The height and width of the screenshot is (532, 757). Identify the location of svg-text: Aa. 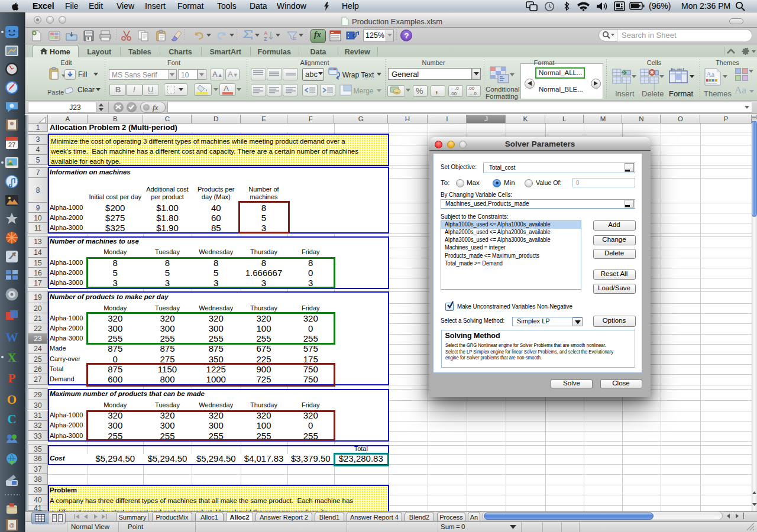
(711, 74).